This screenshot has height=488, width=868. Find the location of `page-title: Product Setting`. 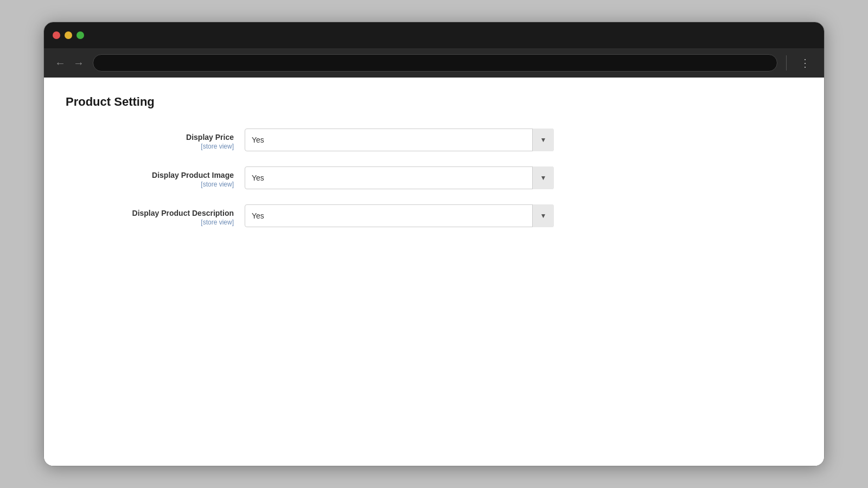

page-title: Product Setting is located at coordinates (434, 102).